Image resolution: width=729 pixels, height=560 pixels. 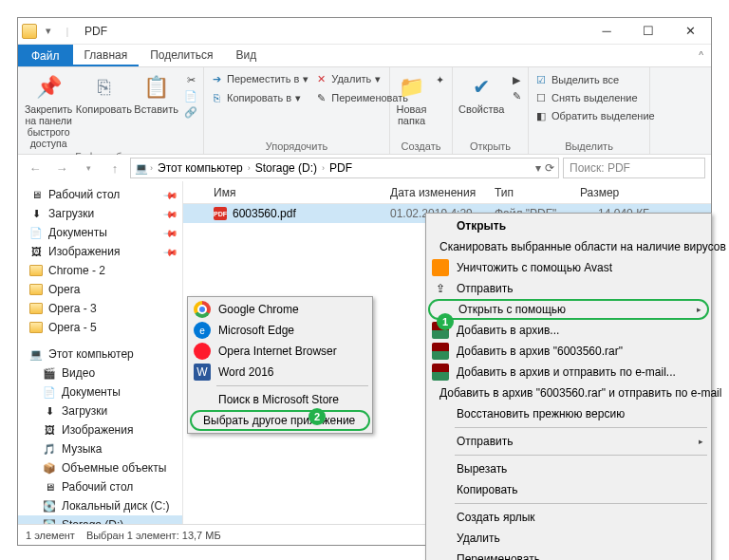 What do you see at coordinates (101, 195) in the screenshot?
I see `sidebar-item: 🖥Рабочий стол📌` at bounding box center [101, 195].